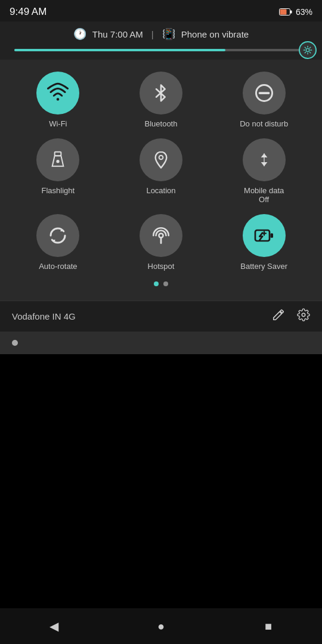 This screenshot has width=322, height=644. Describe the element at coordinates (118, 35) in the screenshot. I see `alarm-time: Thu 7:00 AM` at that location.